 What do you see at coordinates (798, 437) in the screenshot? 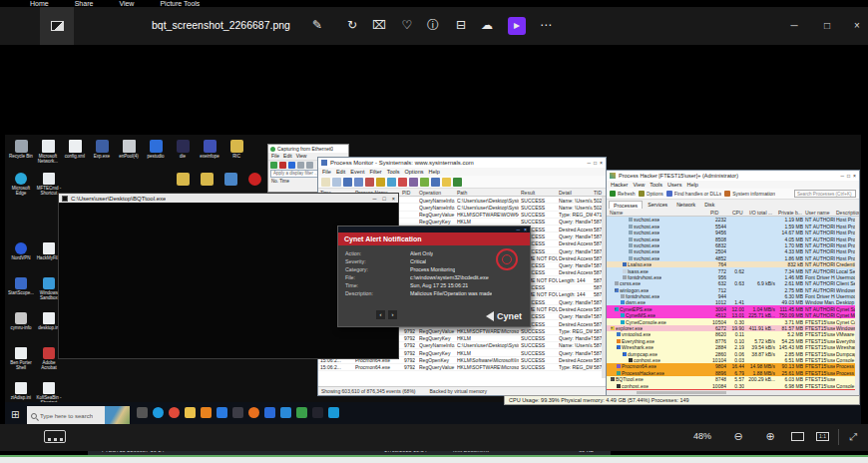
I see `fit-to-window-icon` at bounding box center [798, 437].